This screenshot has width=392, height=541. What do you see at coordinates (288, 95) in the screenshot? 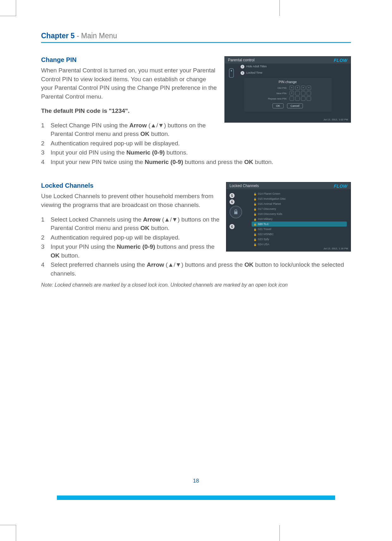
I see `pin-change-panel: PIN change Old PIN New PIN Repeat new PI…` at bounding box center [288, 95].